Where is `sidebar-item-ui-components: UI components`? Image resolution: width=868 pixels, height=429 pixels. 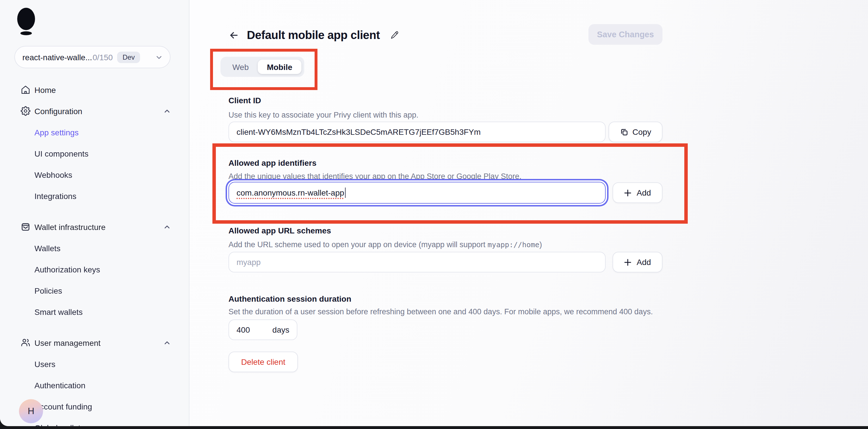
sidebar-item-ui-components: UI components is located at coordinates (94, 154).